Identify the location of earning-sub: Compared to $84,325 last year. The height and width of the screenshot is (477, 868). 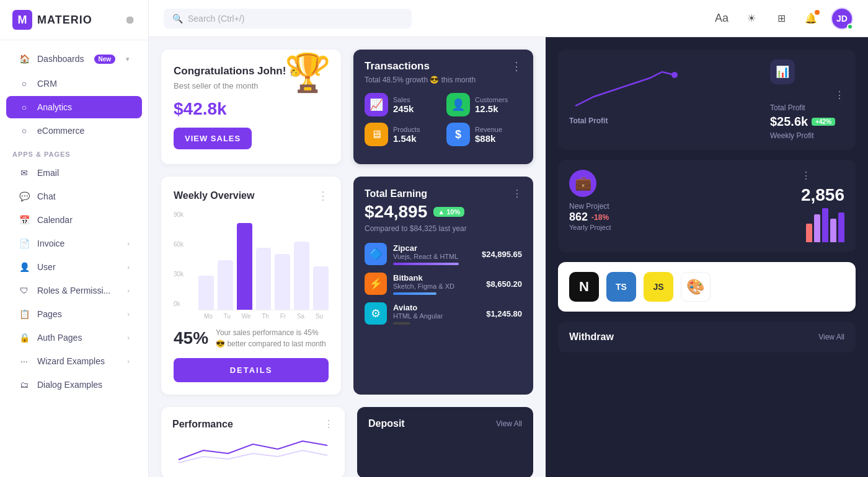
(443, 229).